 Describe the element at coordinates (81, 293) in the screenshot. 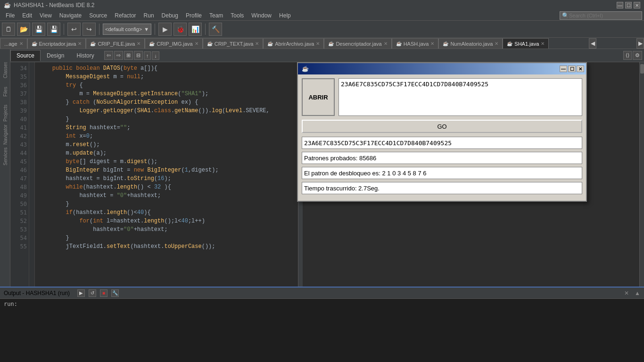

I see `output-play-btn: ▶` at that location.